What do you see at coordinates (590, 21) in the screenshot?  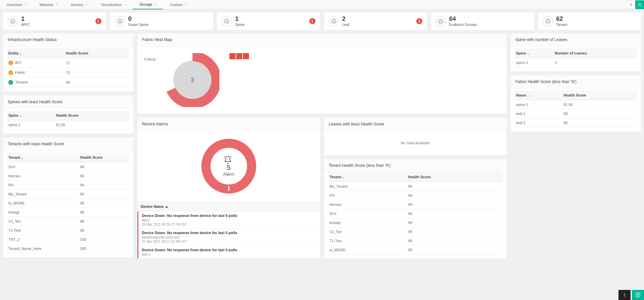 I see `summary-card-tenant: 62Tenant` at bounding box center [590, 21].